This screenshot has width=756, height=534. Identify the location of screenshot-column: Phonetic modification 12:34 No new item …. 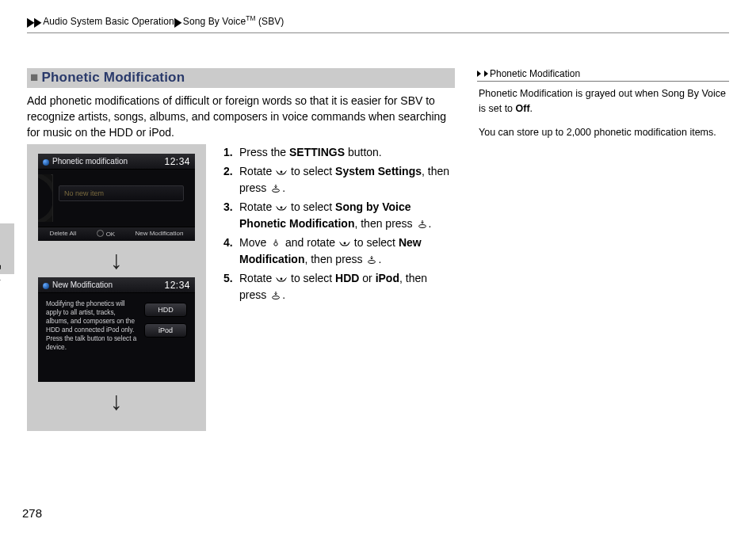
(116, 288).